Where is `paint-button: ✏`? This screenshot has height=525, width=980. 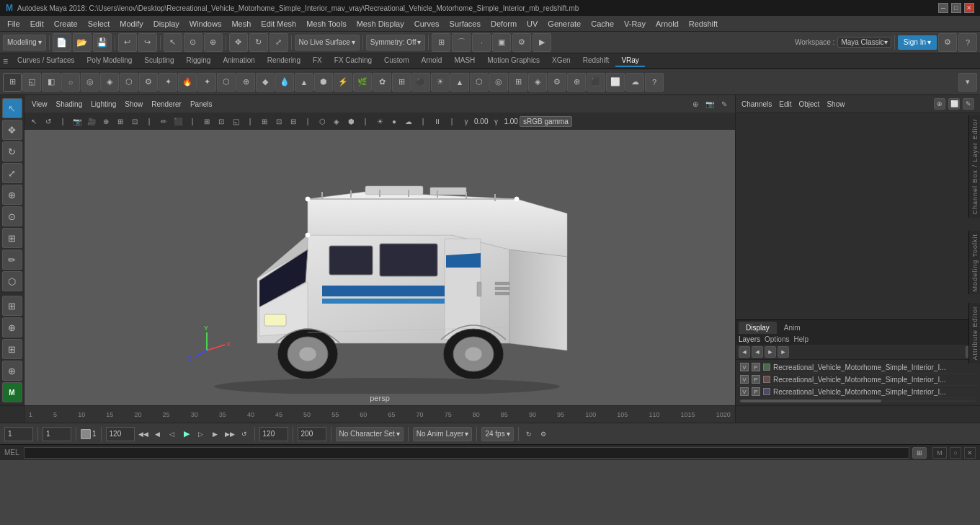 paint-button: ✏ is located at coordinates (12, 260).